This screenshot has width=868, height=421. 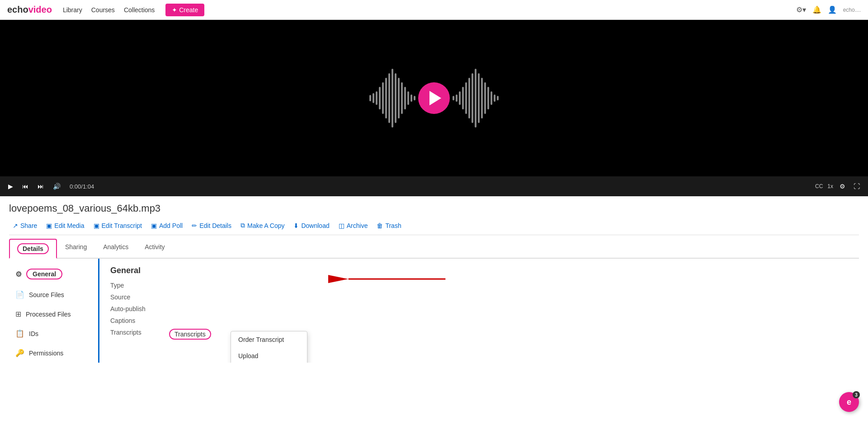 What do you see at coordinates (392, 98) in the screenshot?
I see `wave-bars-left` at bounding box center [392, 98].